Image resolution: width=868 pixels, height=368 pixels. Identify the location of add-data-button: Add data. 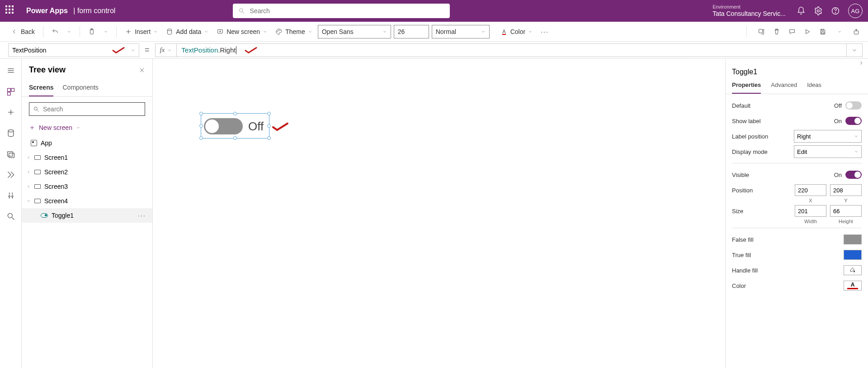
(187, 32).